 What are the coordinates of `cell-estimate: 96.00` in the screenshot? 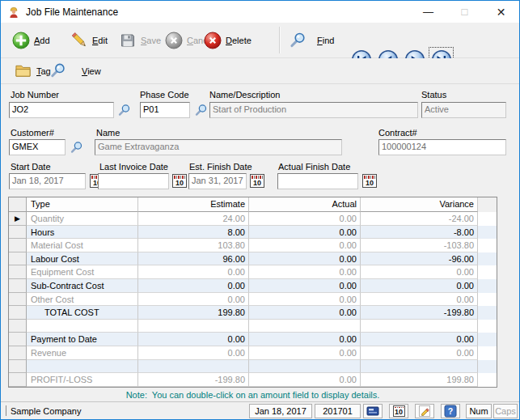 It's located at (194, 259).